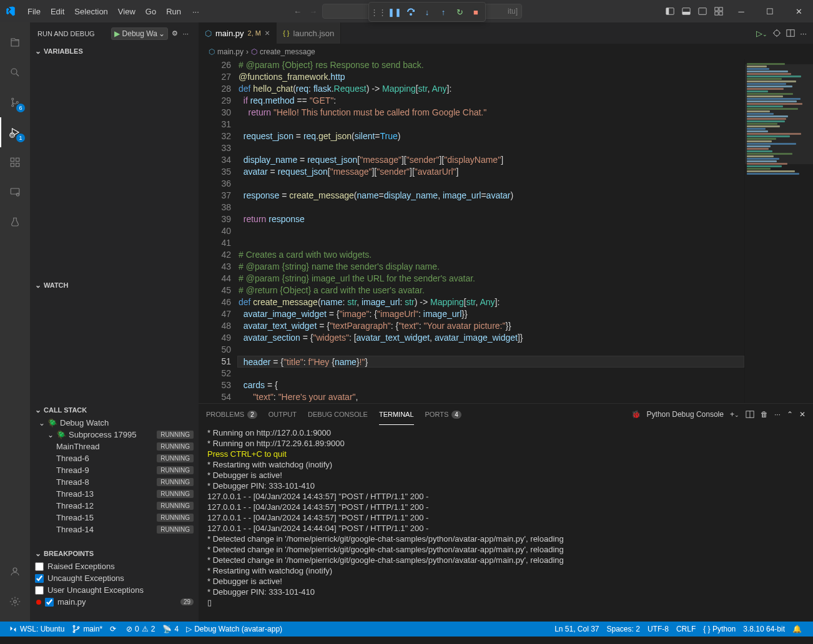 The image size is (813, 644). I want to click on tab-main-py: ⬡main.py2, M×, so click(237, 33).